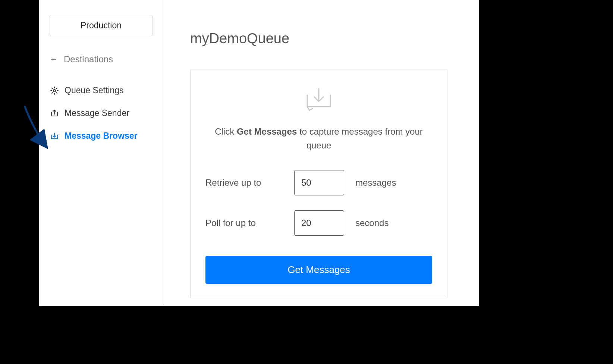  I want to click on instruction-text: Click Get Messages to capture messages f…, so click(319, 138).